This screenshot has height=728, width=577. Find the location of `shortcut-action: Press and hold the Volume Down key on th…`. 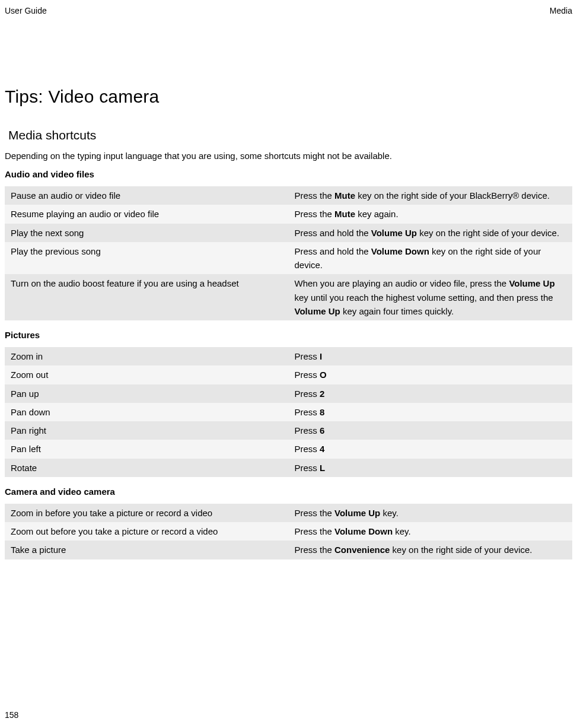

shortcut-action: Press and hold the Volume Down key on th… is located at coordinates (431, 259).